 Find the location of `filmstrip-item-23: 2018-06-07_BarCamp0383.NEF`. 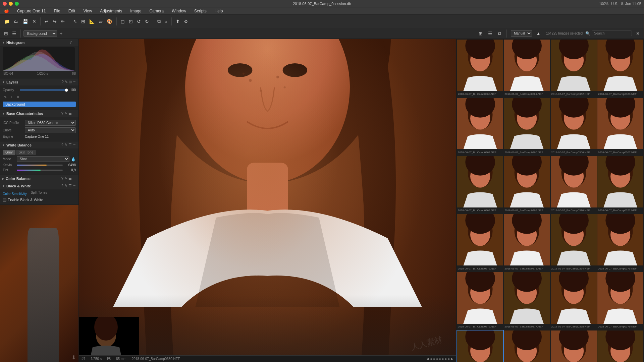

filmstrip-item-23: 2018-06-07_BarCamp0383.NEF is located at coordinates (621, 346).